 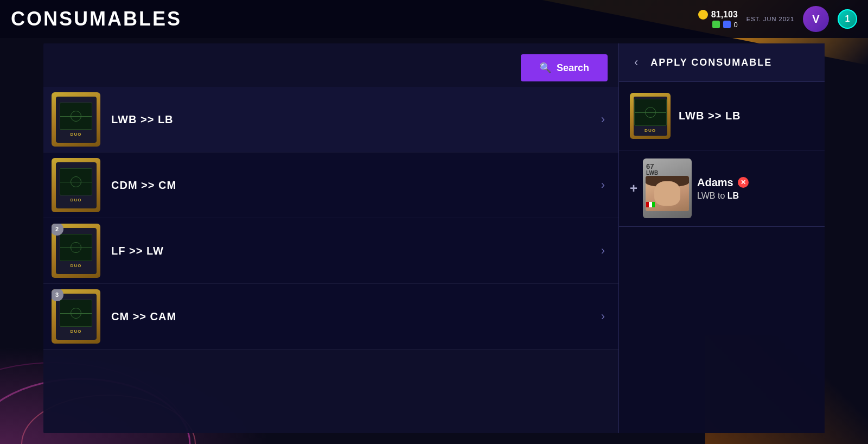 What do you see at coordinates (667, 188) in the screenshot?
I see `player-card: 67 LWB` at bounding box center [667, 188].